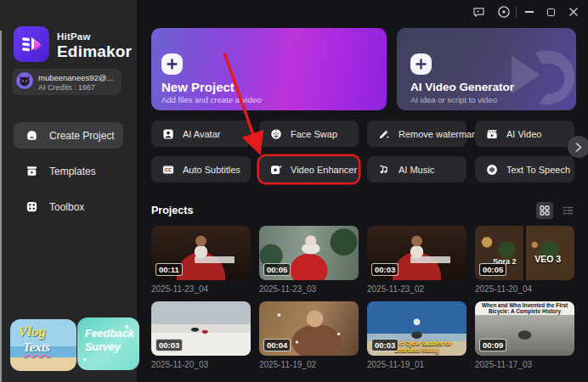  I want to click on projects-title: Projects, so click(172, 211).